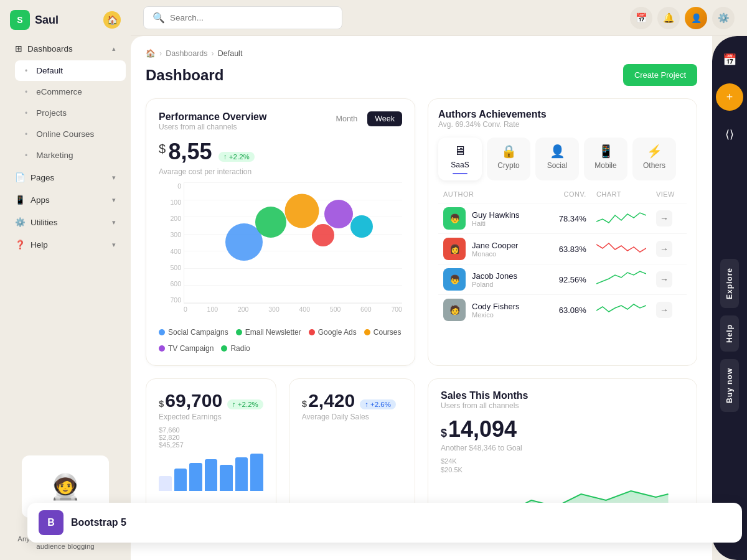 This screenshot has height=560, width=747. What do you see at coordinates (383, 332) in the screenshot?
I see `legend-courses: Courses` at bounding box center [383, 332].